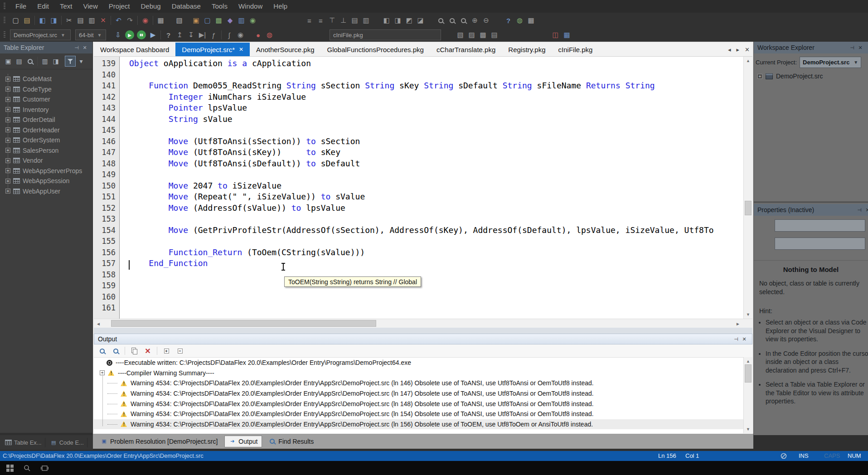 This screenshot has height=475, width=868. What do you see at coordinates (419, 197) in the screenshot?
I see `code-line-151: 151 Move (Repeat(" ", iSizeValue)) to sV…` at bounding box center [419, 197].